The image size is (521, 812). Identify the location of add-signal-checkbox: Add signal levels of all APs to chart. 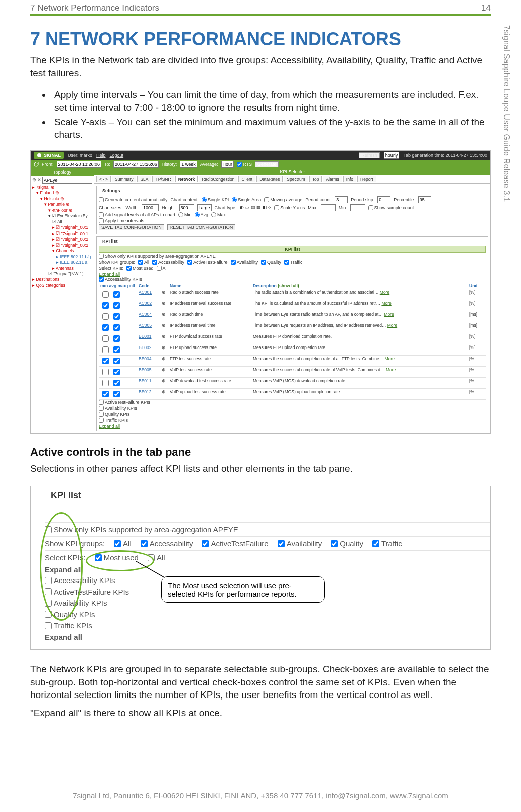
(137, 215).